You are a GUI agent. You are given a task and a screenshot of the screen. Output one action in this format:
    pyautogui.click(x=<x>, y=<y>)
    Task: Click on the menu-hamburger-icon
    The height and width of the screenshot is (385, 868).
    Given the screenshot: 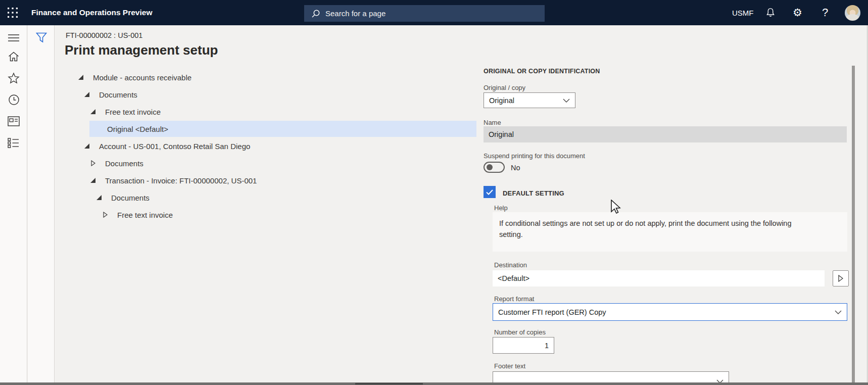 What is the action you would take?
    pyautogui.click(x=14, y=38)
    